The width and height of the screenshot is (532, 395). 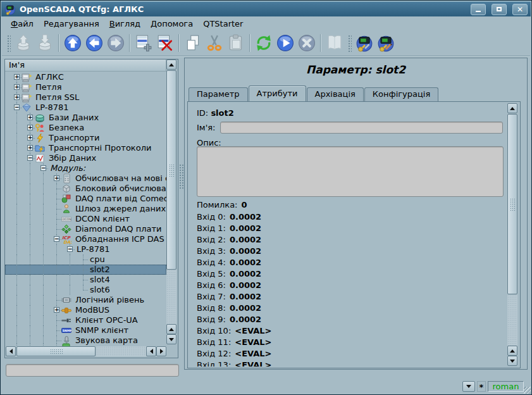 What do you see at coordinates (512, 204) in the screenshot?
I see `content-scroll-thumb` at bounding box center [512, 204].